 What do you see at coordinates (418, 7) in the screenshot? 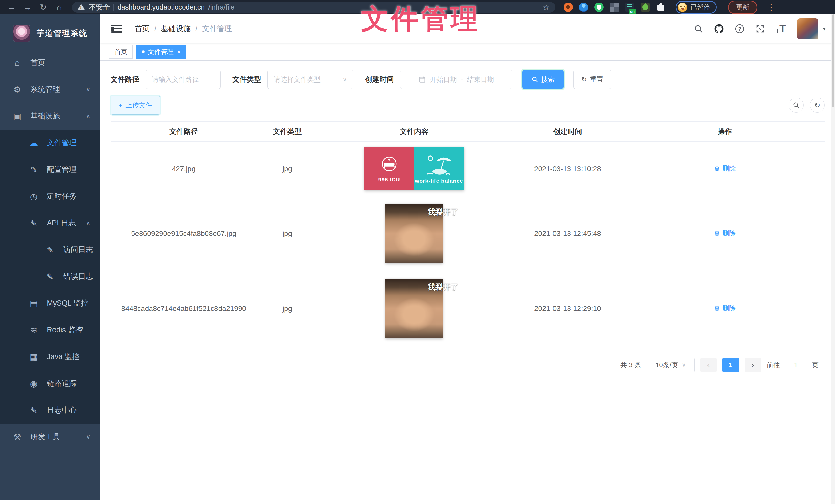
I see `browser-chrome: ← → ↻ ⌂ ! 不安全 dashboard.yudao.iocoder.cn…` at bounding box center [418, 7].